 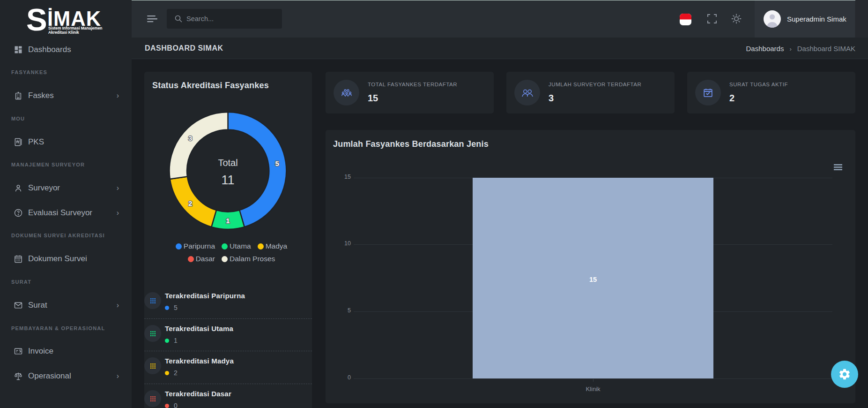 What do you see at coordinates (190, 204) in the screenshot?
I see `svg-text: 2` at bounding box center [190, 204].